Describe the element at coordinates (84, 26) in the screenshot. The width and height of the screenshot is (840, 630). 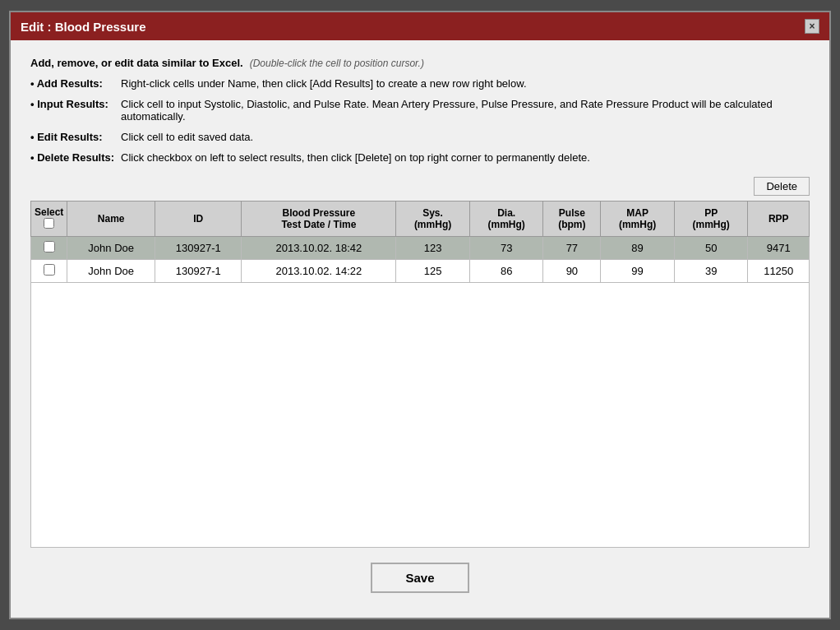
I see `modal-title: Edit : Blood Pressure` at that location.